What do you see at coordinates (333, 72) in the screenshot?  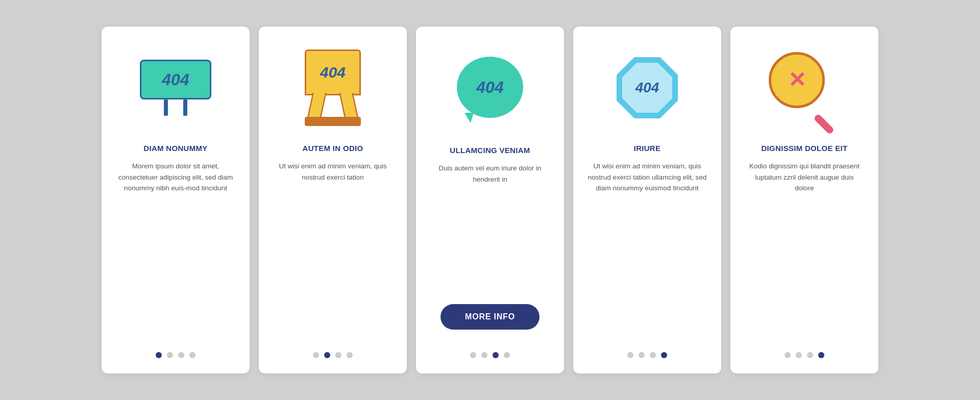 I see `floor-sign-404: 404` at bounding box center [333, 72].